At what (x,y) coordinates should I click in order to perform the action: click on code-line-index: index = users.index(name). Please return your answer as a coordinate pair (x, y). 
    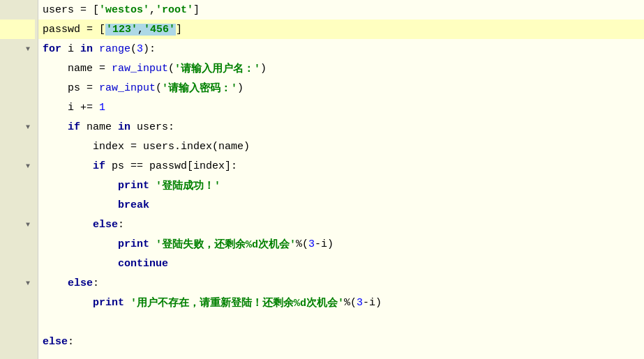
    Looking at the image, I should click on (341, 146).